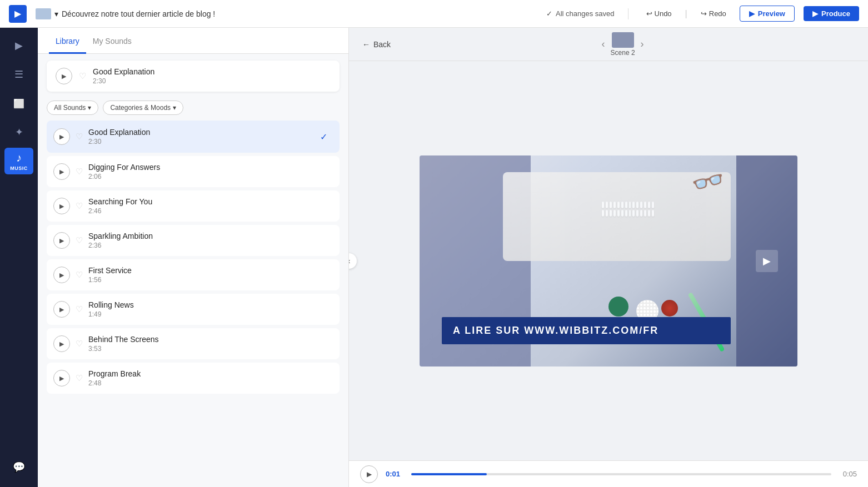 This screenshot has width=868, height=487. Describe the element at coordinates (211, 378) in the screenshot. I see `track-info-7: Program Break 2:48` at that location.